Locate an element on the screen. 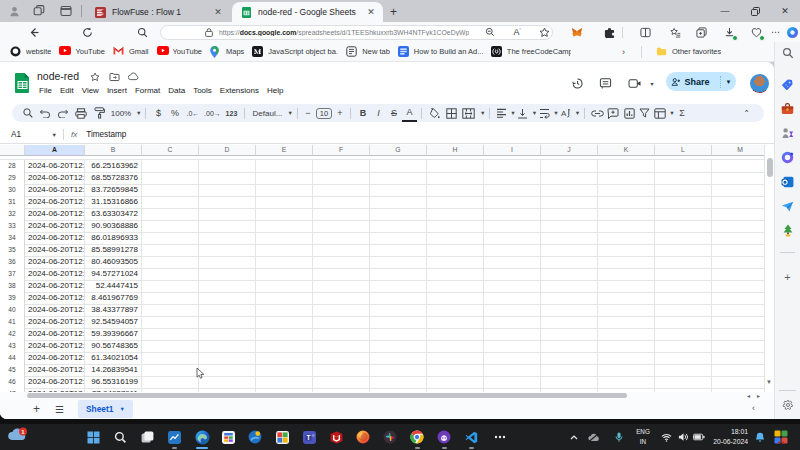 This screenshot has height=450, width=800. bookmark-maps: Maps is located at coordinates (227, 52).